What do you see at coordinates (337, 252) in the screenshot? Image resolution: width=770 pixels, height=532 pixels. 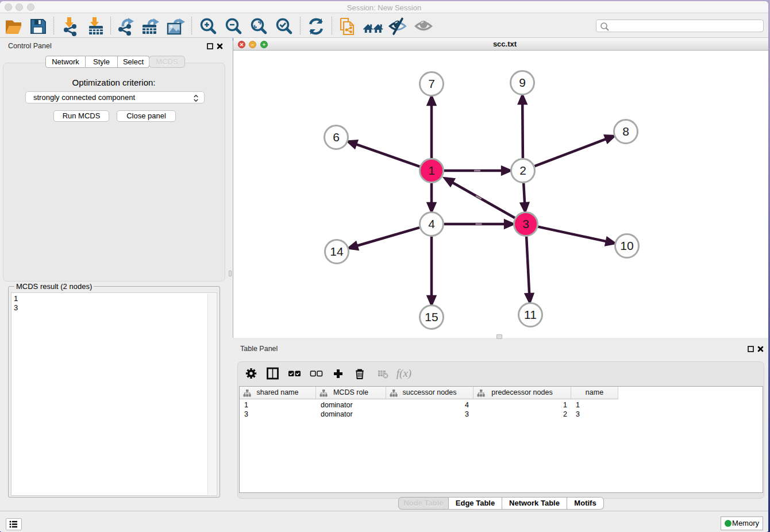 I see `svg-text: 14` at bounding box center [337, 252].